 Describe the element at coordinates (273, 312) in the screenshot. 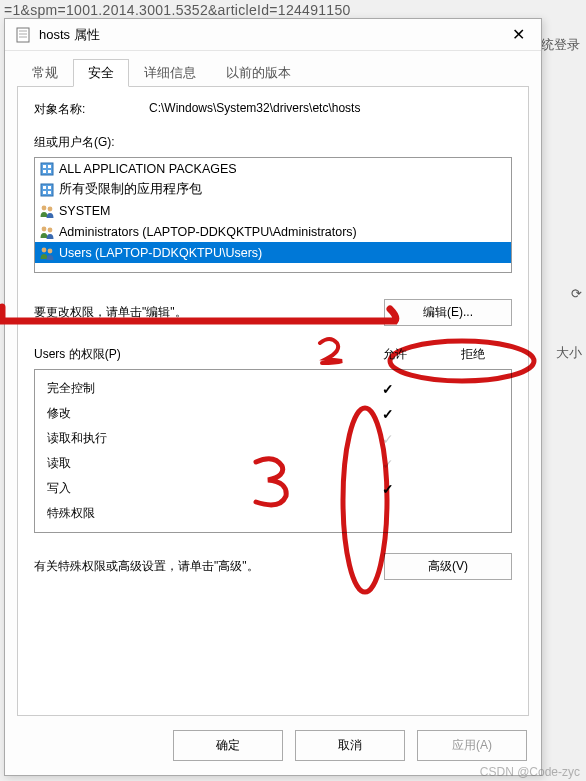

I see `edit-hint-row: 要更改权限，请单击"编辑"。 编辑(E)...` at that location.